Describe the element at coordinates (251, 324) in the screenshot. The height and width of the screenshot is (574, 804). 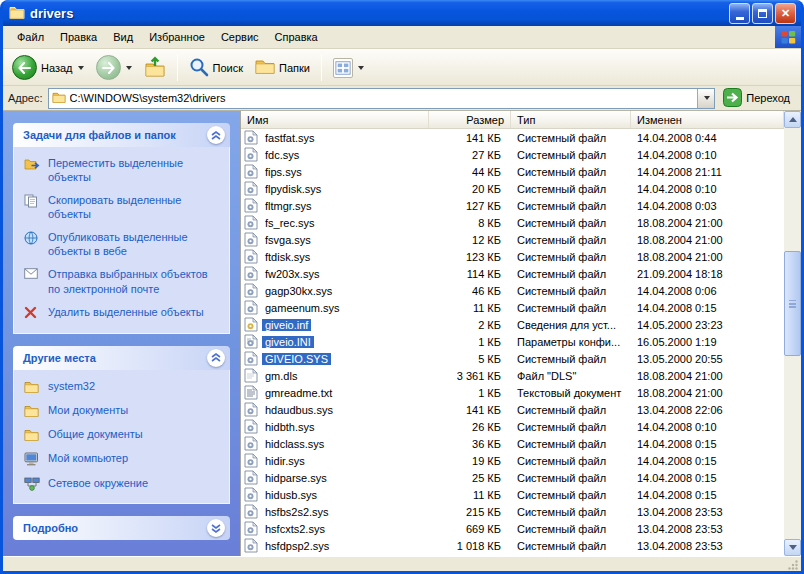
I see `page-inf-icon` at that location.